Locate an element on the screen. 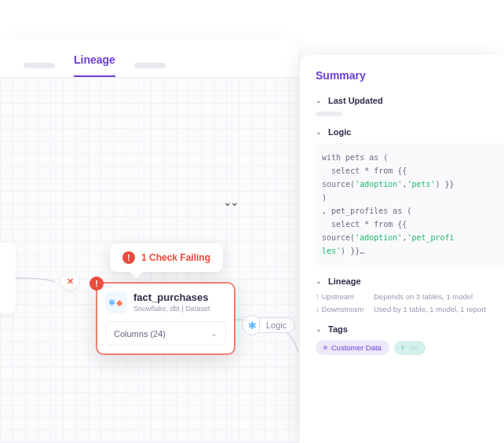  close-icon: ✕ is located at coordinates (70, 281).